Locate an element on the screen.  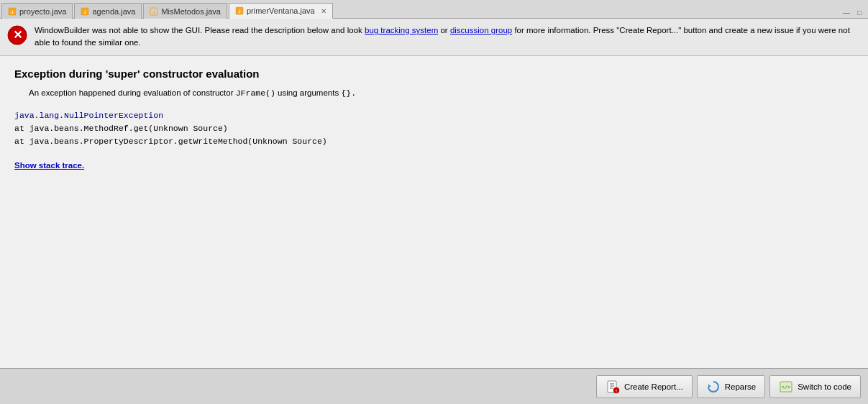
create-report-icon: ! is located at coordinates (613, 387).